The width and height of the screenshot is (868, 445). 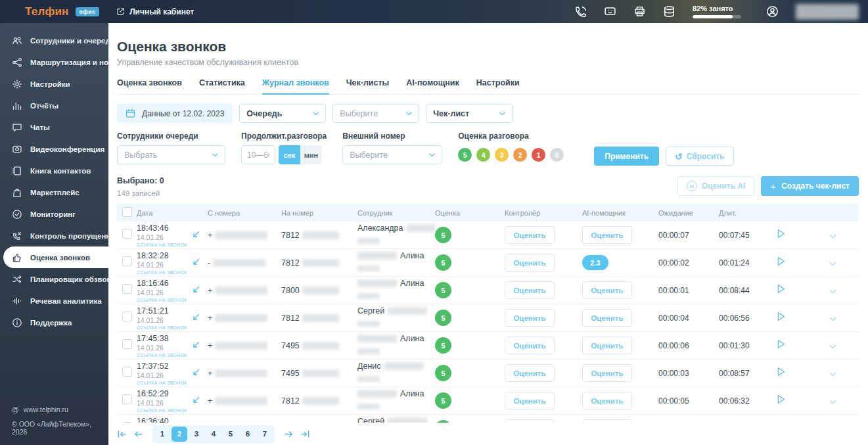 I want to click on score-dot: 1, so click(x=539, y=155).